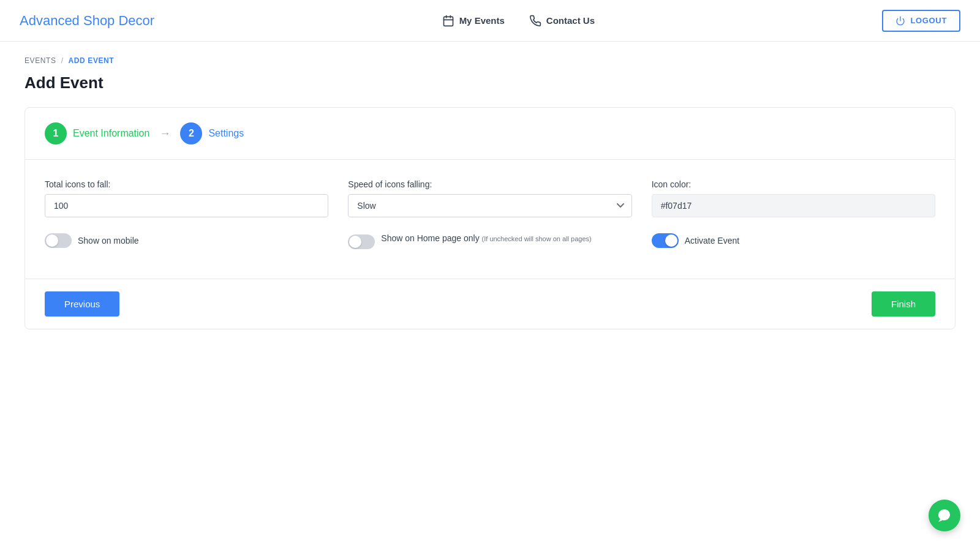  What do you see at coordinates (794, 206) in the screenshot?
I see `icon-color-input` at bounding box center [794, 206].